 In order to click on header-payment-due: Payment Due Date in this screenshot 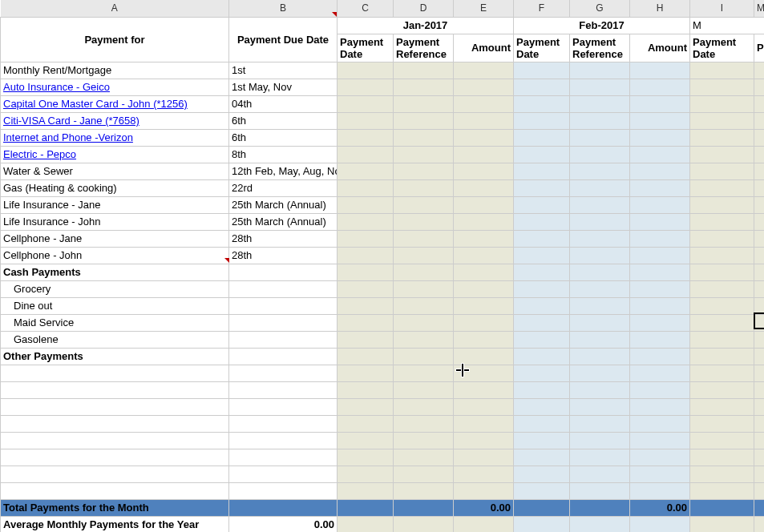, I will do `click(284, 39)`.